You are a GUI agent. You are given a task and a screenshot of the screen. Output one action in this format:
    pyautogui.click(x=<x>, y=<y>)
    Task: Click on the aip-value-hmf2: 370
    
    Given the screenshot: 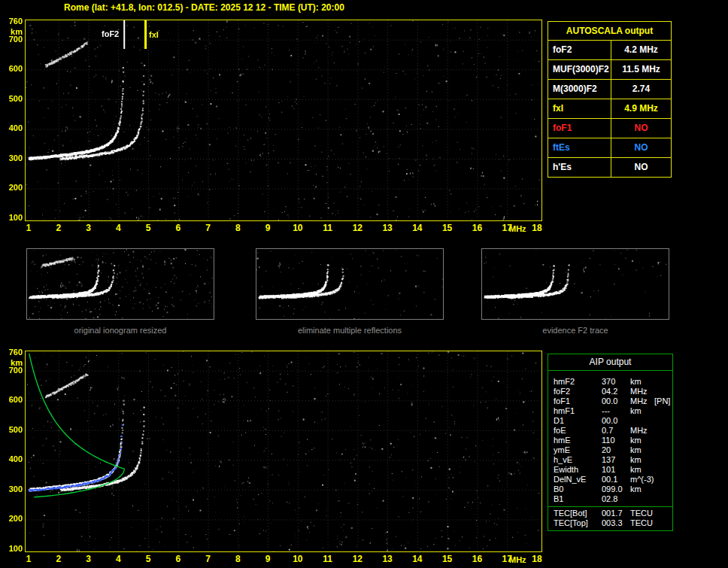 What is the action you would take?
    pyautogui.click(x=616, y=382)
    